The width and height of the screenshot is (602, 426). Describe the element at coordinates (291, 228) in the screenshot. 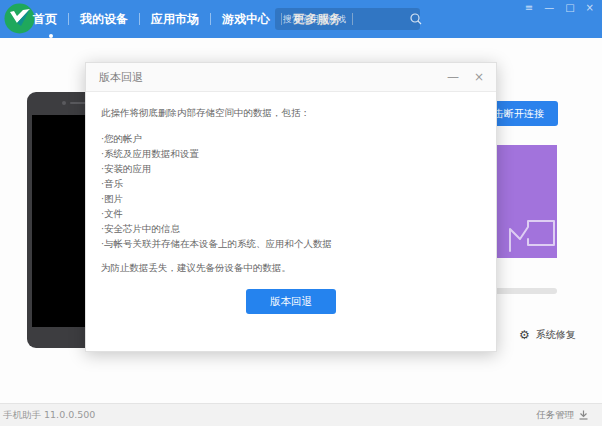

I see `list-item: ·安全芯片中的信息` at that location.